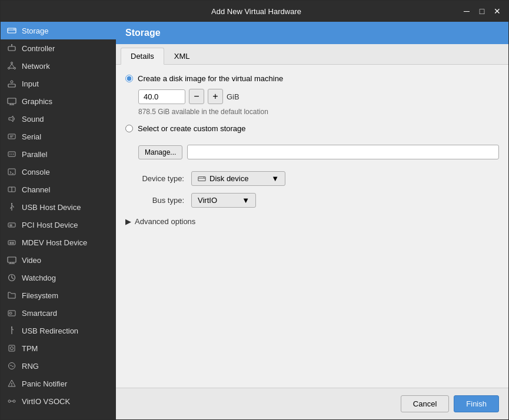 The height and width of the screenshot is (420, 509). I want to click on bus-type-arrow: ▼, so click(246, 200).